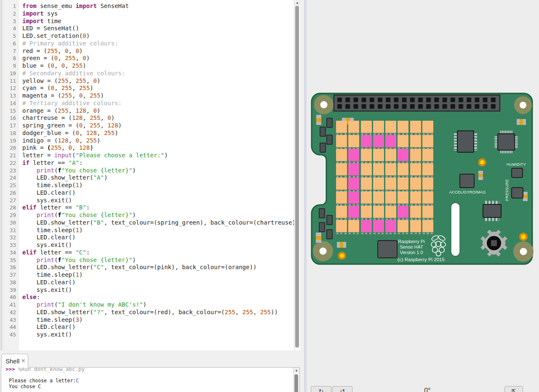 This screenshot has height=392, width=539. Describe the element at coordinates (10, 297) in the screenshot. I see `line-number: 40` at that location.